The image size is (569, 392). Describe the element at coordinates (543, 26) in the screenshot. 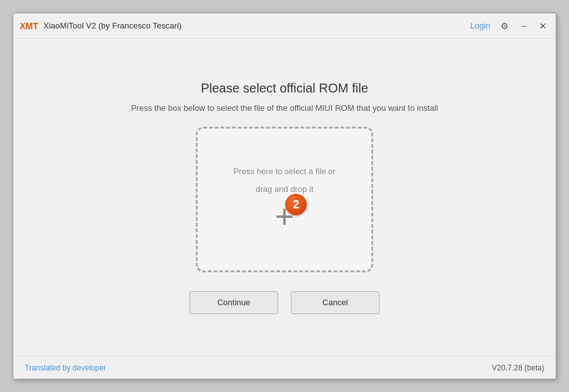

I see `close-button: ✕` at that location.